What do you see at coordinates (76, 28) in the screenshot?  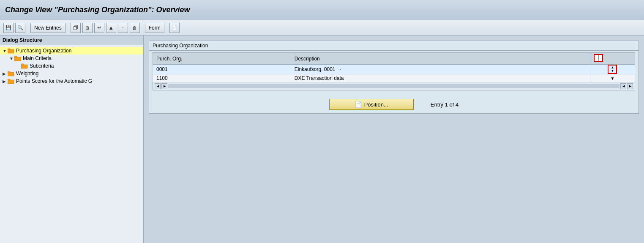 I see `copy-icon: 🗍` at bounding box center [76, 28].